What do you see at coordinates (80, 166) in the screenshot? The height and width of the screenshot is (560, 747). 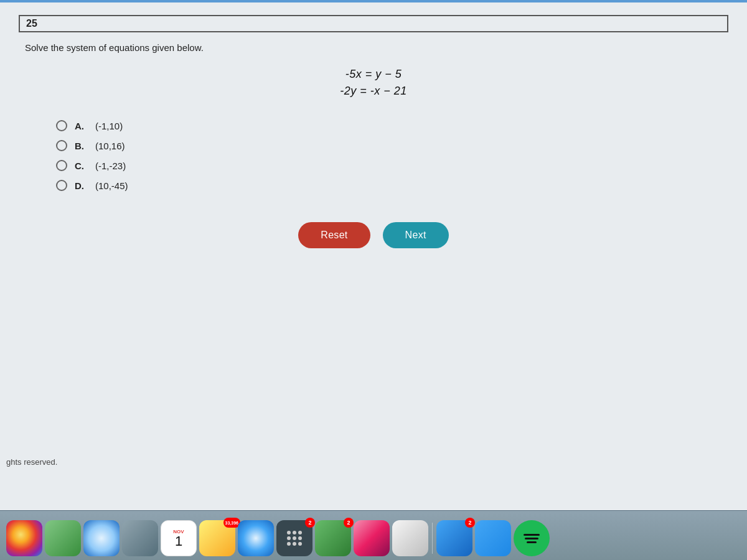 I see `choice-c-letter: C.` at bounding box center [80, 166].